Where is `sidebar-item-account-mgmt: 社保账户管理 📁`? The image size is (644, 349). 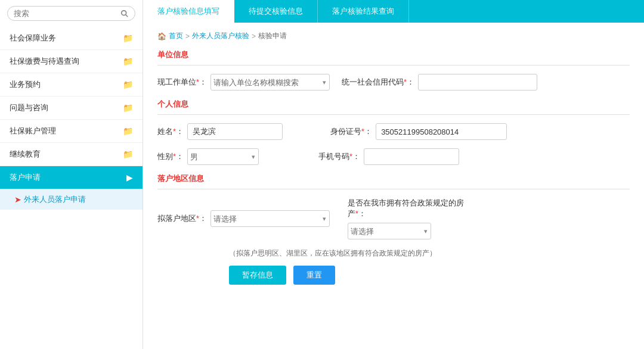 sidebar-item-account-mgmt: 社保账户管理 📁 is located at coordinates (72, 131).